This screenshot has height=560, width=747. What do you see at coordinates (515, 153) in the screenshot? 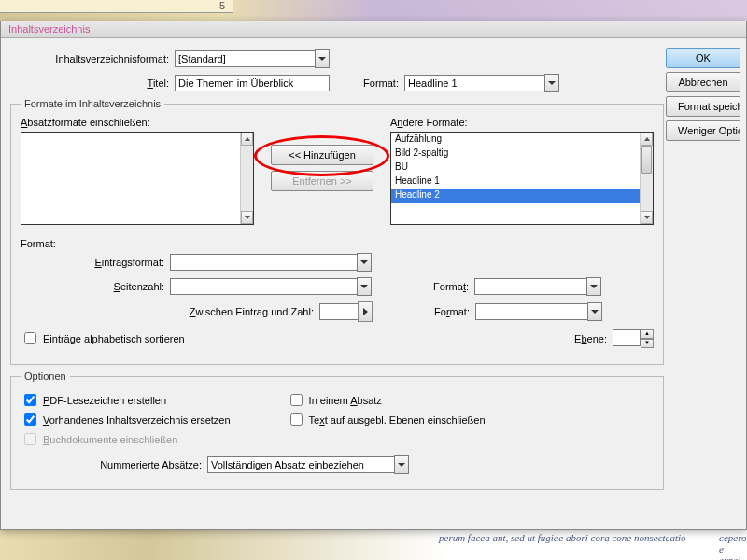
I see `list-item: Bild 2-spaltig` at bounding box center [515, 153].